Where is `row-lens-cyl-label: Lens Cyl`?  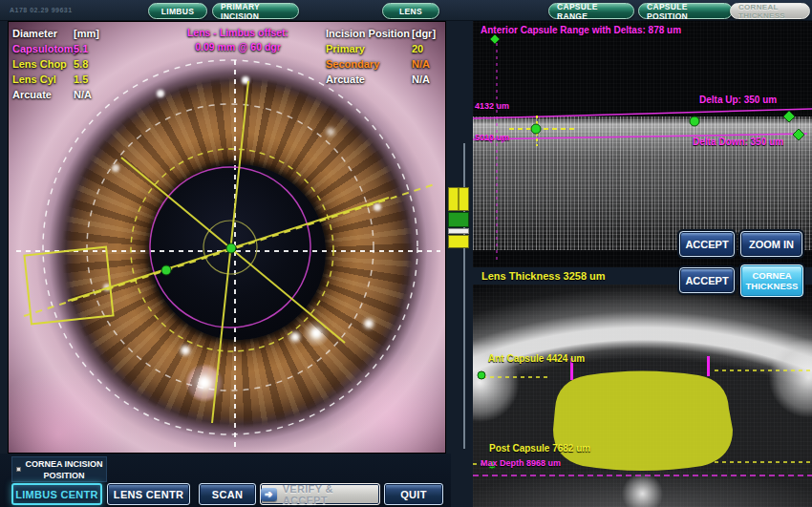 row-lens-cyl-label: Lens Cyl is located at coordinates (41, 79).